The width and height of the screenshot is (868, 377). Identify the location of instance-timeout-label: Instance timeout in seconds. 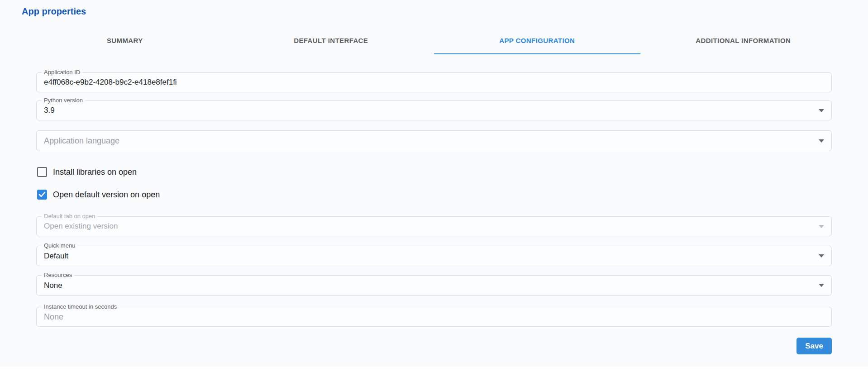
(81, 307).